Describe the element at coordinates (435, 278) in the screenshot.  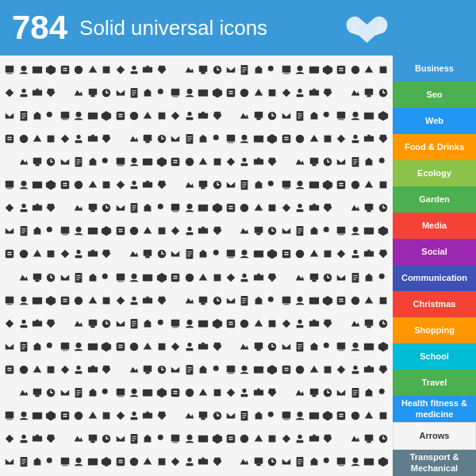
I see `sidebar-item-communication: Communication` at that location.